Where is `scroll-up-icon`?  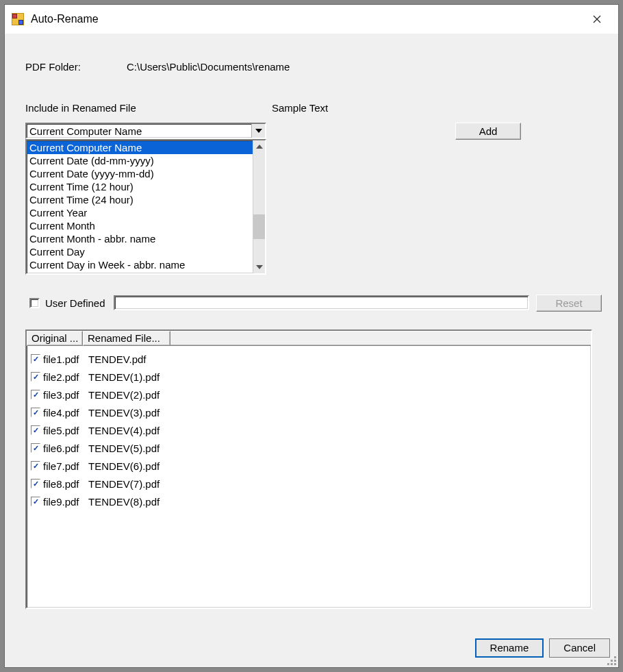 scroll-up-icon is located at coordinates (259, 147).